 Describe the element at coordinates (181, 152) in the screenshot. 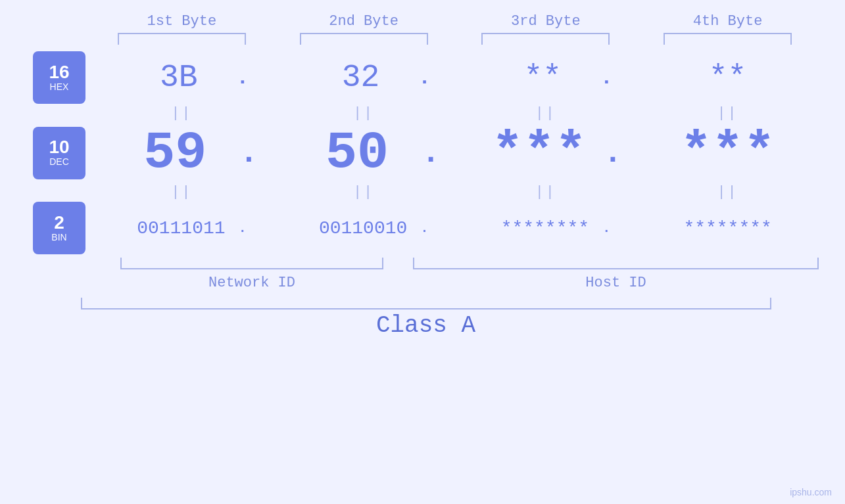

I see `dec-cell-1: 59 .` at that location.